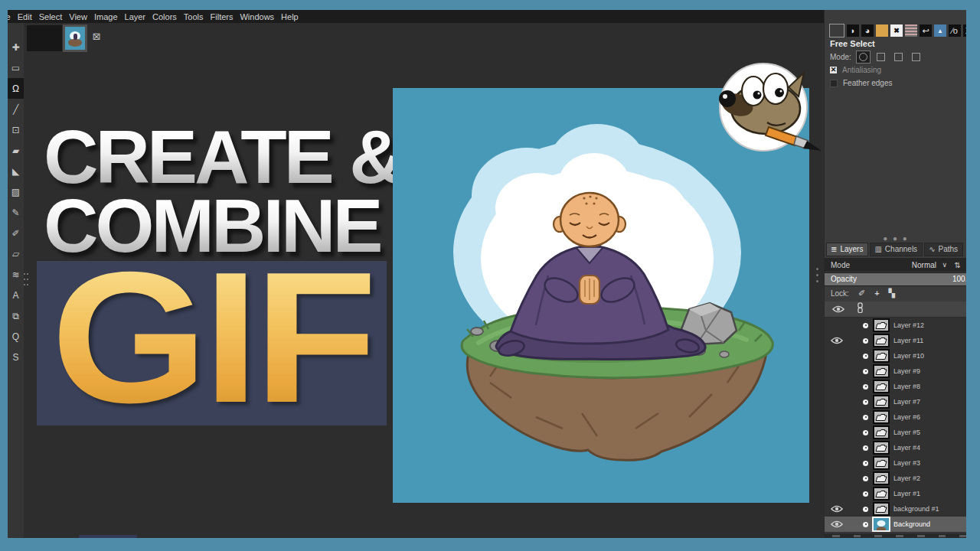 This screenshot has width=980, height=551. I want to click on duplicate-layer-button, so click(921, 536).